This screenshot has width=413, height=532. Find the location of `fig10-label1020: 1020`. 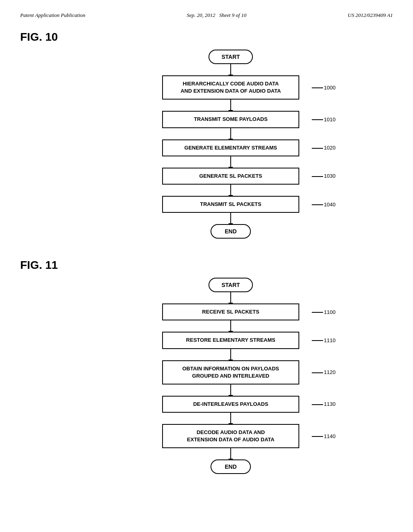

fig10-label1020: 1020 is located at coordinates (330, 148).